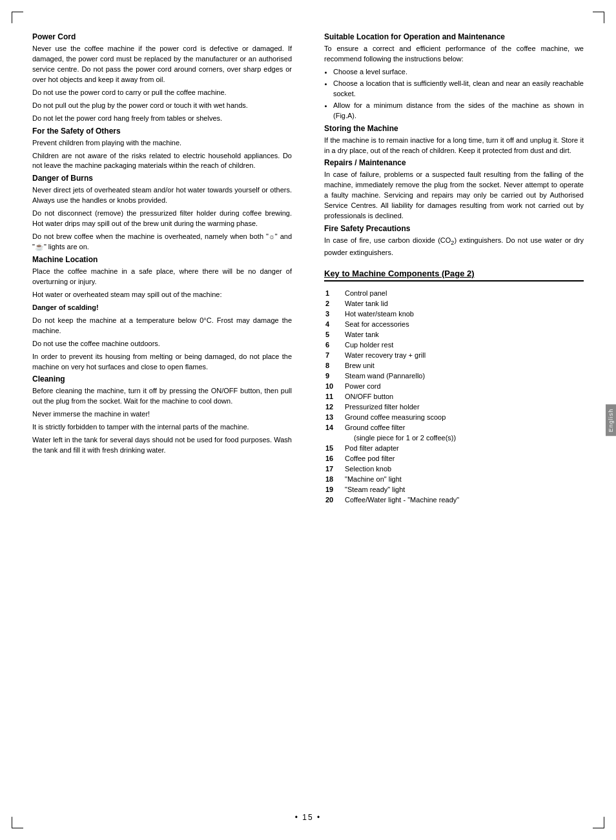 The width and height of the screenshot is (616, 840). What do you see at coordinates (162, 93) in the screenshot?
I see `power-cord-p2: Do not use the power cord to carry or pu…` at bounding box center [162, 93].